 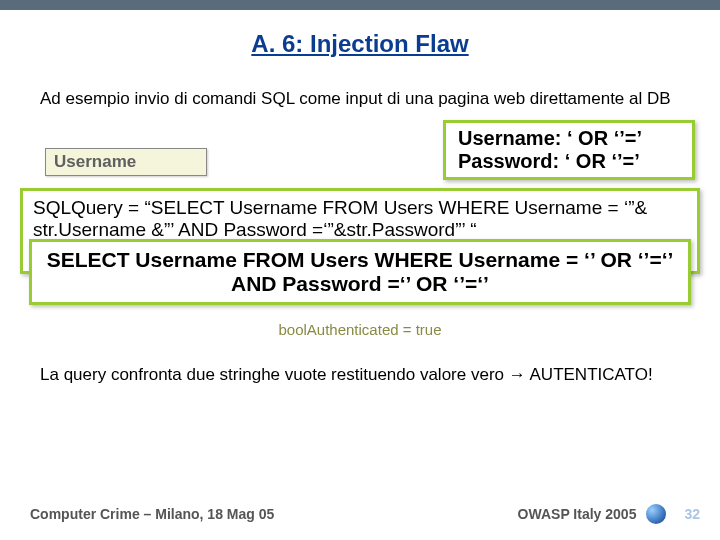 What do you see at coordinates (569, 150) in the screenshot?
I see `injection-payload-box: Username: ‘ OR ‘’=’ Password: ‘ OR ‘’=’` at bounding box center [569, 150].